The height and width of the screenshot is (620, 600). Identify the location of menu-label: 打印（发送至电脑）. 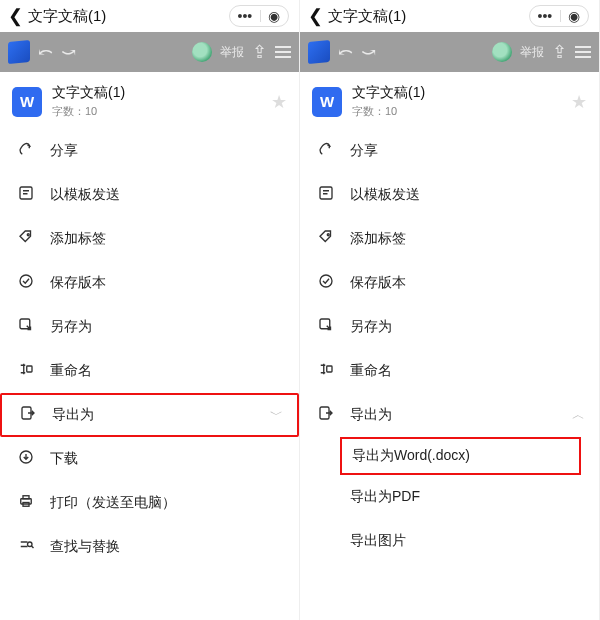
(113, 503).